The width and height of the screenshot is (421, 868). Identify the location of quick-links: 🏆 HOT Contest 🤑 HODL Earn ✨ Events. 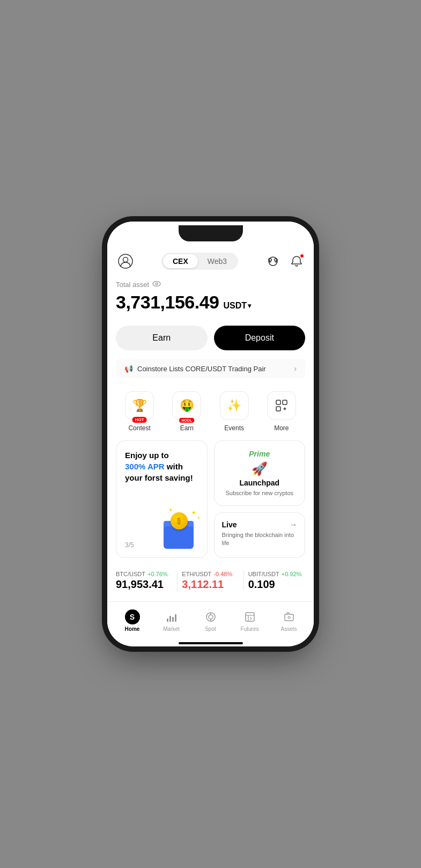
(210, 414).